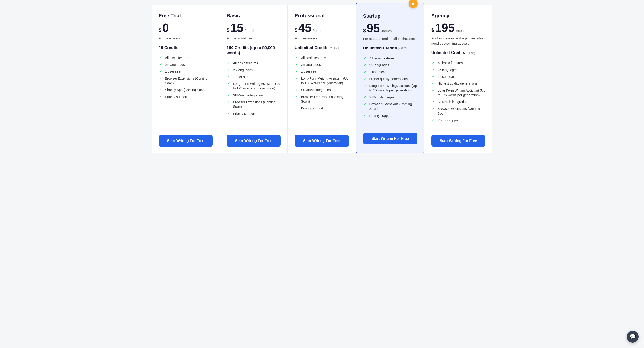  What do you see at coordinates (390, 88) in the screenshot?
I see `features-list: ✓All basic features✓25 languages✓2 user …` at bounding box center [390, 88].